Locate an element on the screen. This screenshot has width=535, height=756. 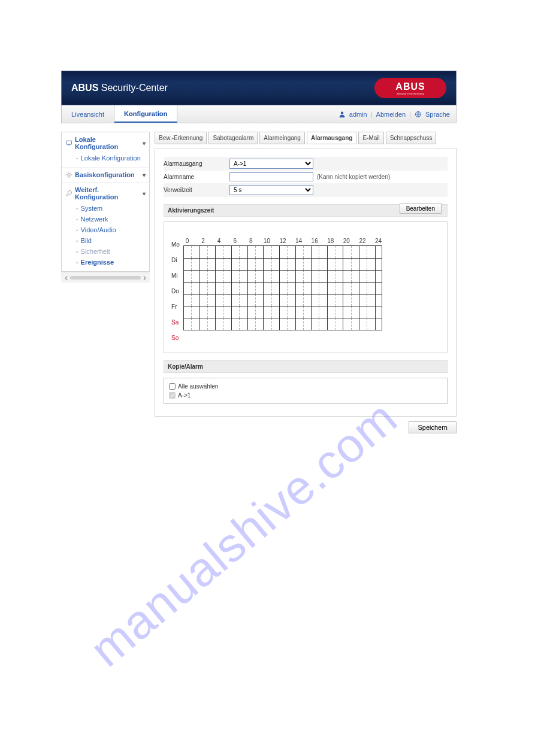
sidebar-group-advanced: Weiterf. Konfiguration ▾ is located at coordinates (105, 193).